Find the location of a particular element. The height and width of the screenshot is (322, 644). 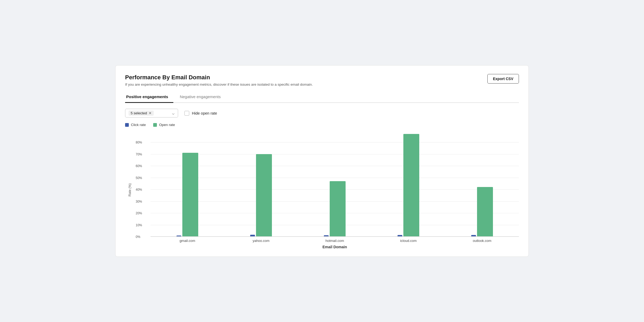

controls-row: 5 selected ✕ ⌵ Hide open rate is located at coordinates (322, 113).